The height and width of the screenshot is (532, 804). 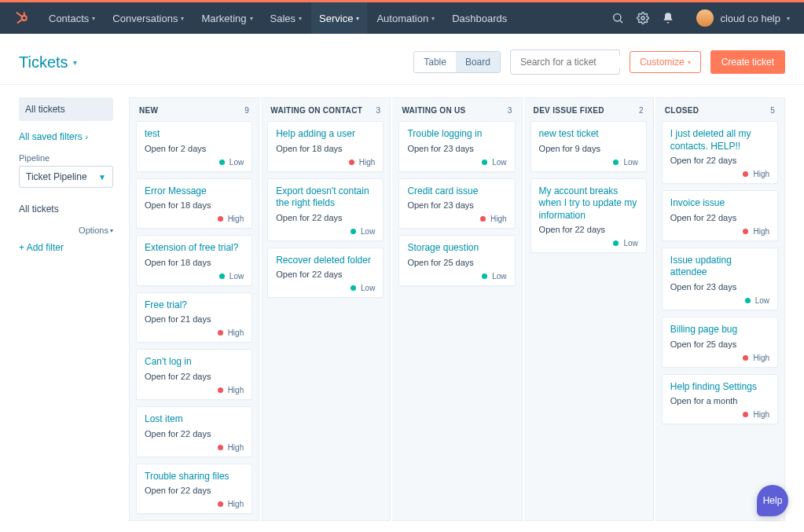 What do you see at coordinates (457, 62) in the screenshot?
I see `view-toggle: Table Board` at bounding box center [457, 62].